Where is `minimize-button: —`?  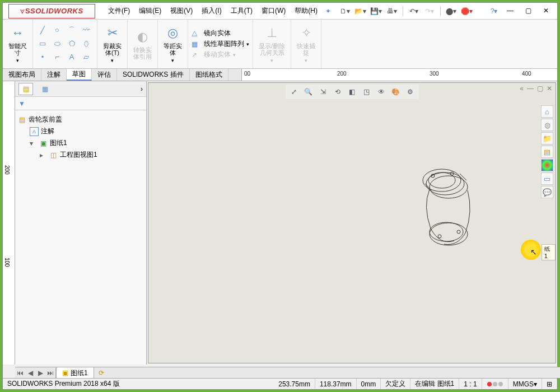 minimize-button: — is located at coordinates (510, 11).